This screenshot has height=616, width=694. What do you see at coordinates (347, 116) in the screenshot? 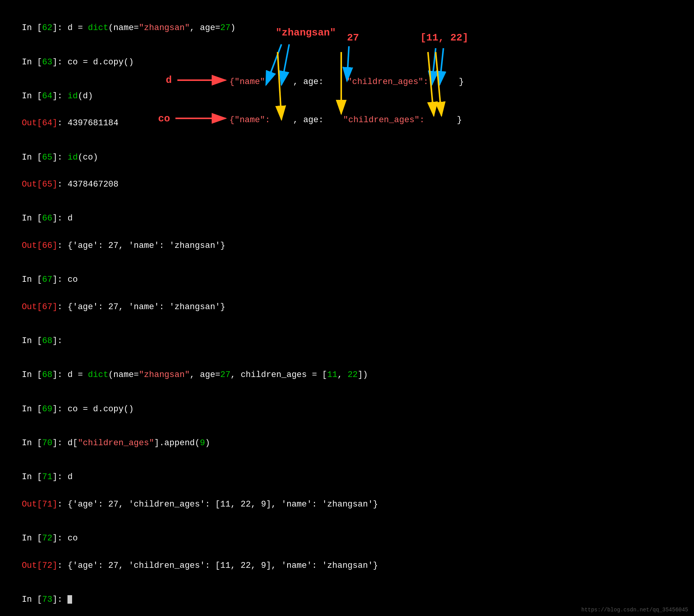
I see `line-64-output: Out[64]: 4397681184` at bounding box center [347, 116].